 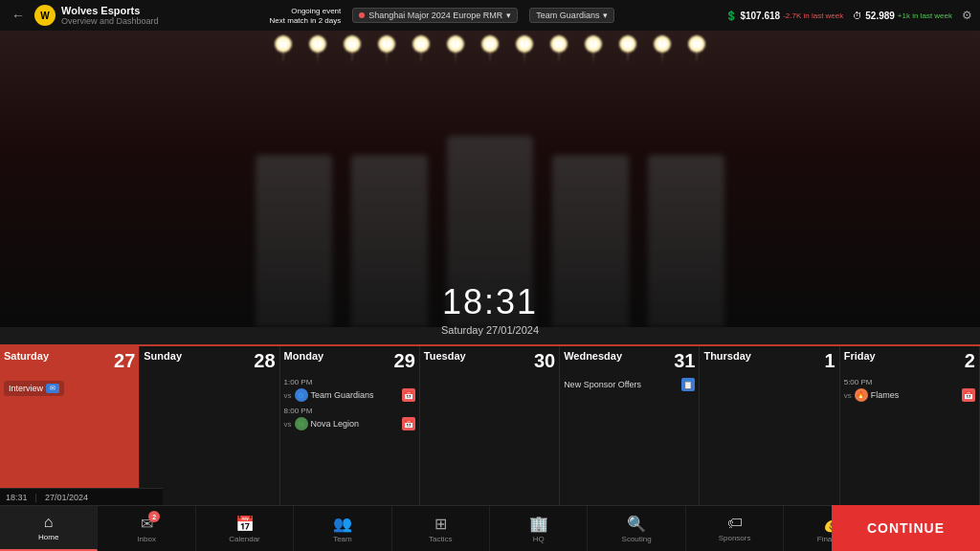 I want to click on cal-thursday-name: Thursday, so click(x=727, y=356).